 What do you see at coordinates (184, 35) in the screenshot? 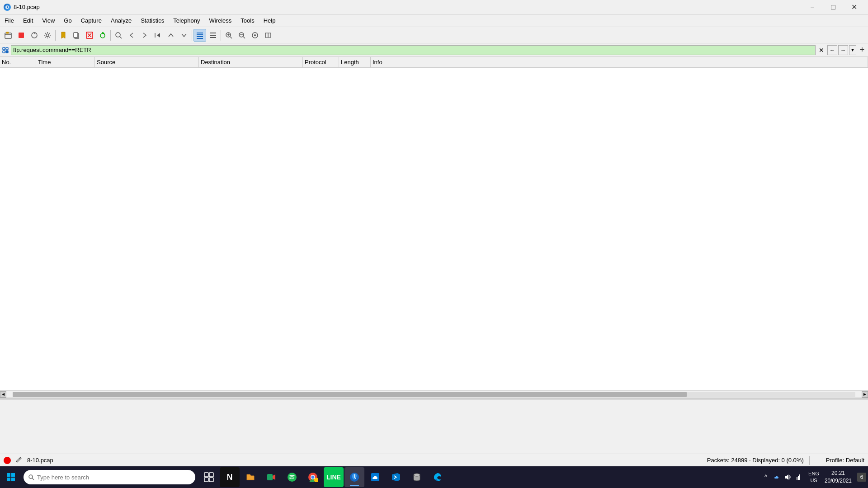
I see `next-packet-button` at bounding box center [184, 35].